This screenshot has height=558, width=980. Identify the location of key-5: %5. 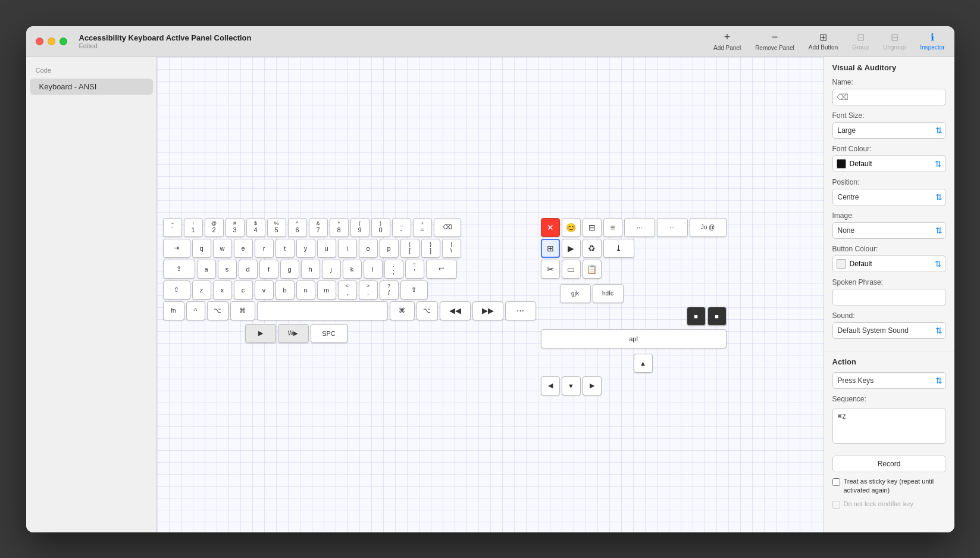
(277, 227).